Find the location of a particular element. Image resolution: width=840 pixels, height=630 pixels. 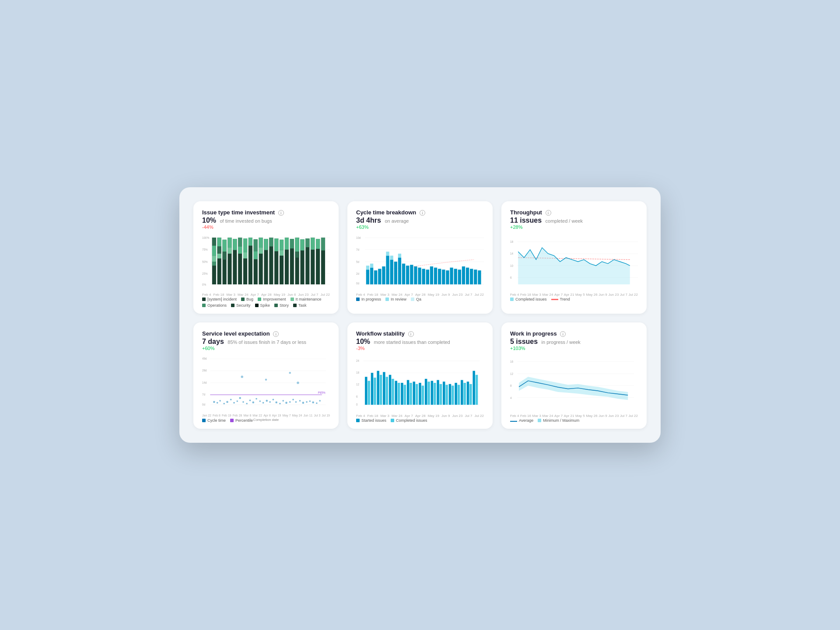

sle-metric-sub: 85% of issues finish in 7 days or less is located at coordinates (267, 342).